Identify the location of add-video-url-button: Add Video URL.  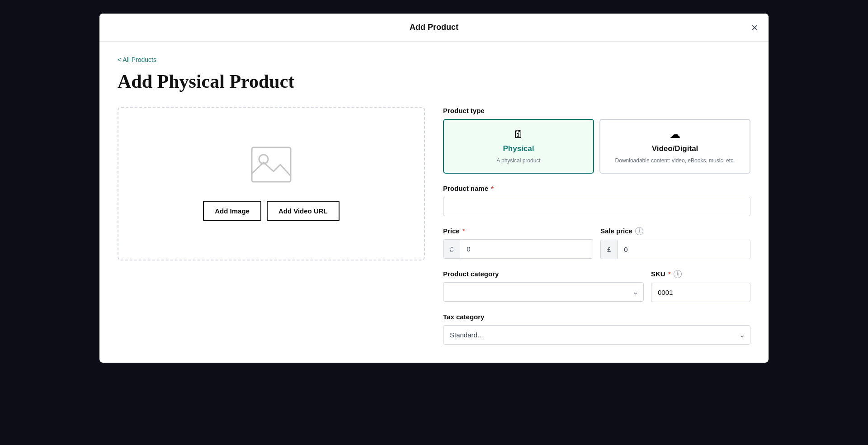
(303, 211).